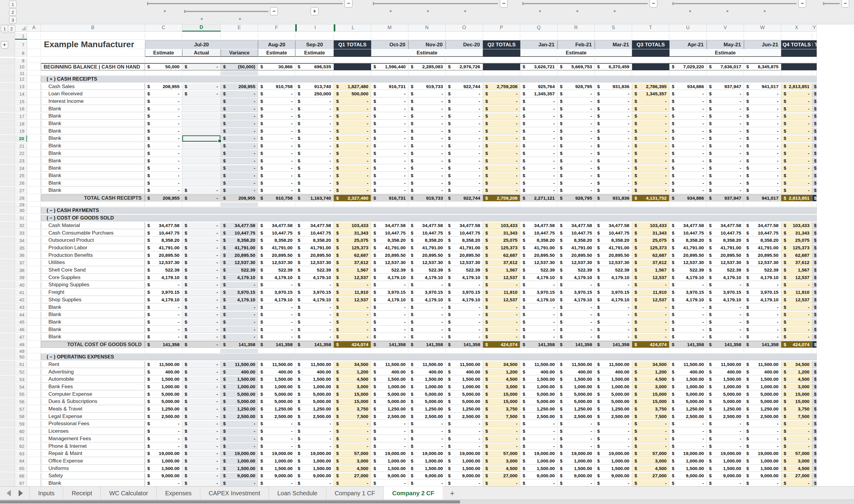  I want to click on cell-X13: $2,813,851, so click(797, 87).